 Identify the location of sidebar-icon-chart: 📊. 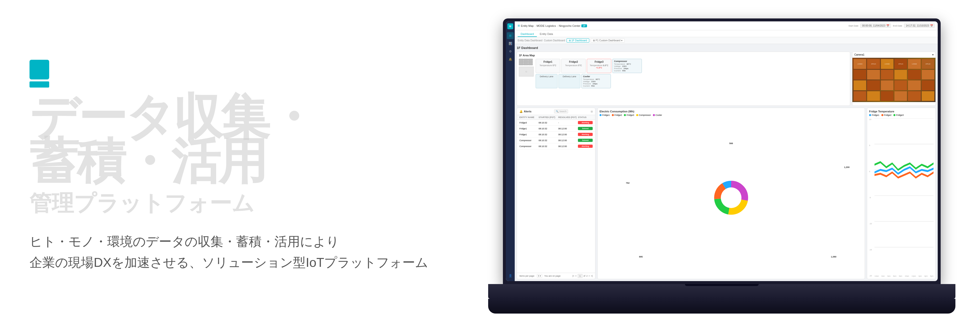
(510, 43).